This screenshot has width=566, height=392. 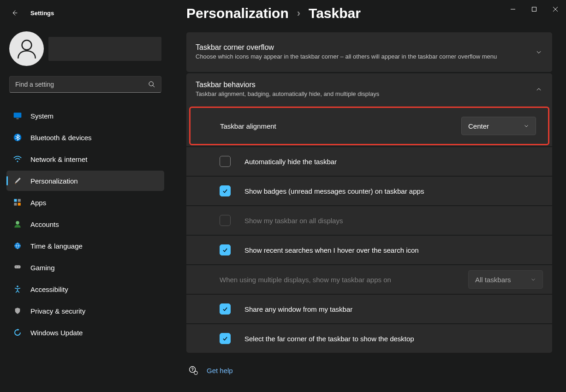 I want to click on apps-icon, so click(x=18, y=202).